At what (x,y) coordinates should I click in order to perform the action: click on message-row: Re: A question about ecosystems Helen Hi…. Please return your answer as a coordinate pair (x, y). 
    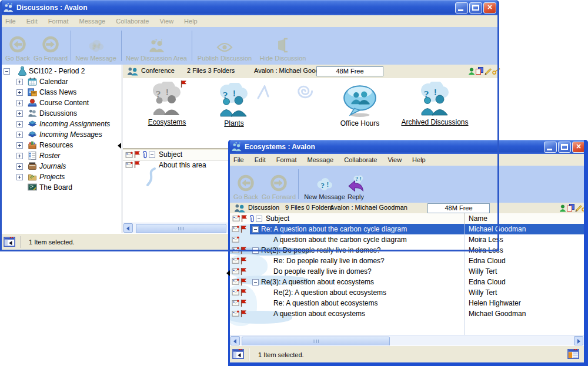
    Looking at the image, I should click on (407, 303).